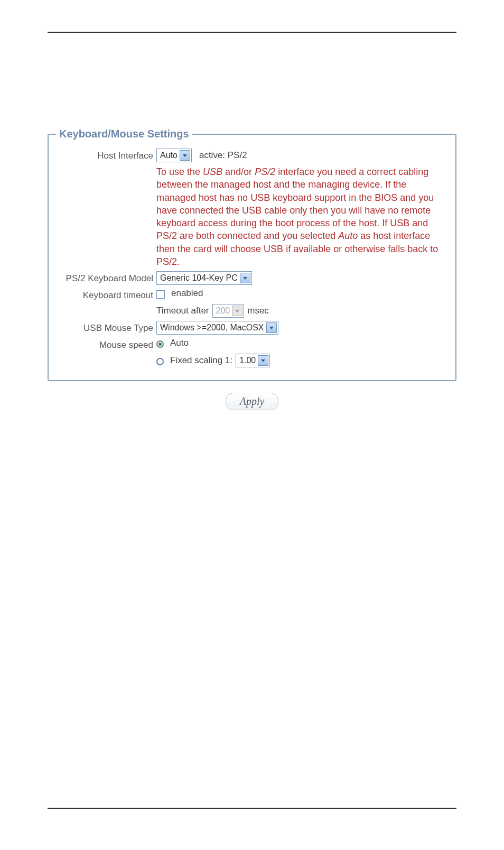  Describe the element at coordinates (183, 311) in the screenshot. I see `timeout-after-label: Timeout after` at that location.